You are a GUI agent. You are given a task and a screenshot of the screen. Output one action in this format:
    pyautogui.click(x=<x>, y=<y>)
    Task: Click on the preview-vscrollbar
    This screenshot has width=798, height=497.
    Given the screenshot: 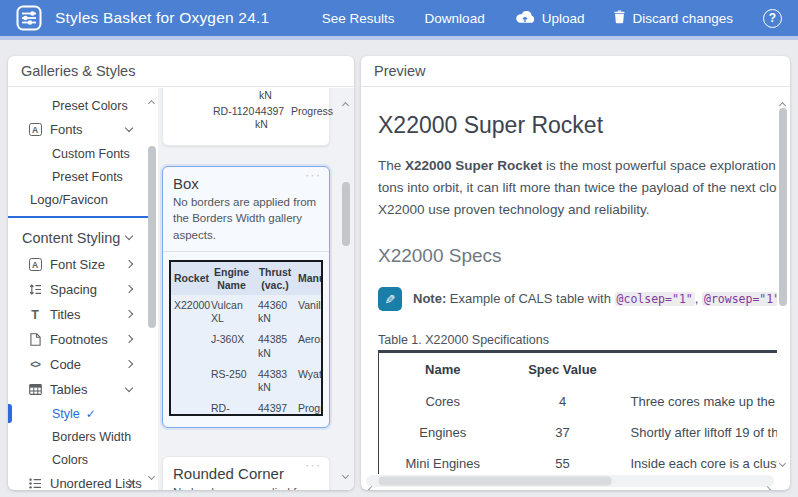 What is the action you would take?
    pyautogui.click(x=783, y=282)
    